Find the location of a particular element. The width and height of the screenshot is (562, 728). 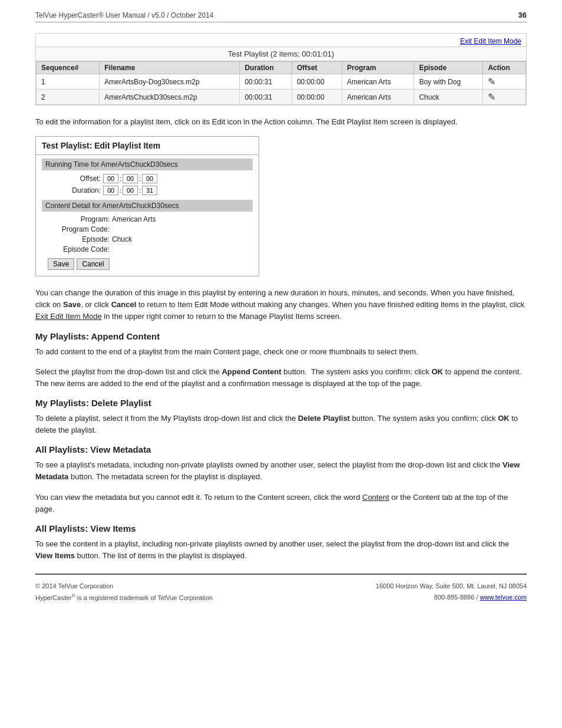

edit-box-body: Running Time for AmerArtsChuckD30secs Of… is located at coordinates (147, 216).